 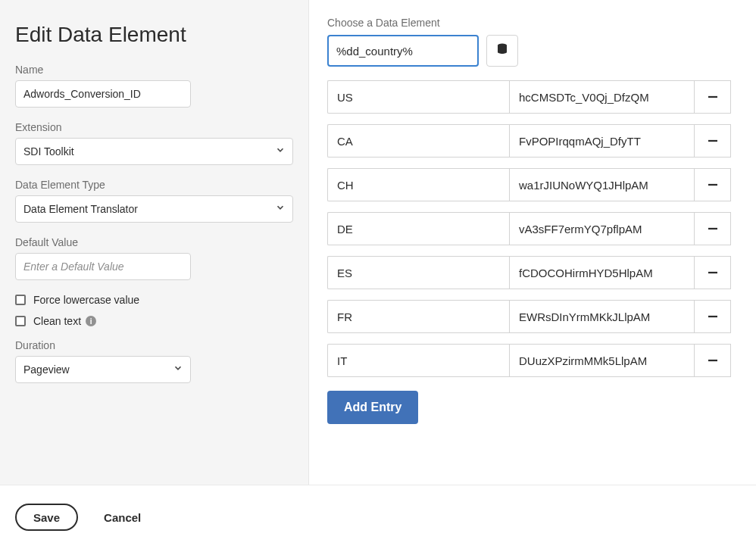 I want to click on entry-key-input: CH, so click(x=418, y=185).